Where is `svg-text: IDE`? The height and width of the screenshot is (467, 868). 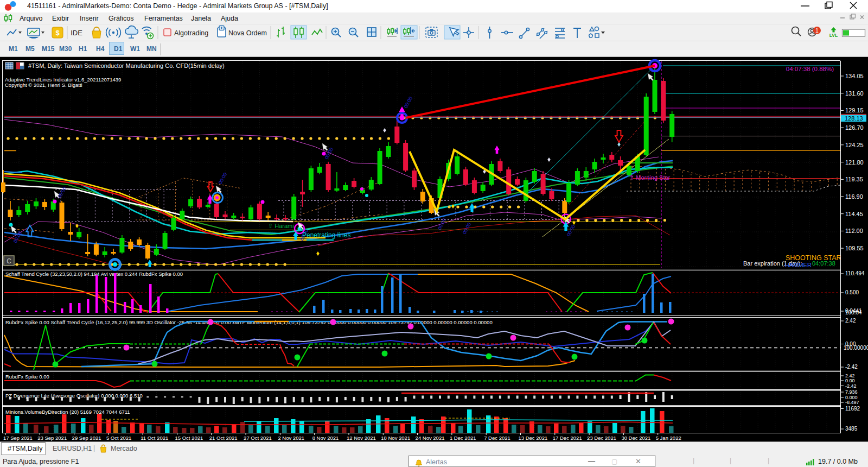 svg-text: IDE is located at coordinates (76, 33).